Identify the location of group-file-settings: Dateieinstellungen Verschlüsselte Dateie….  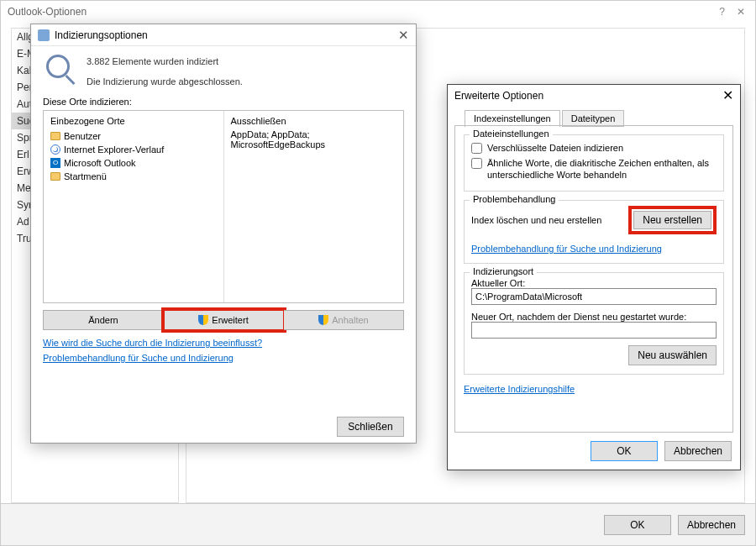
(594, 163).